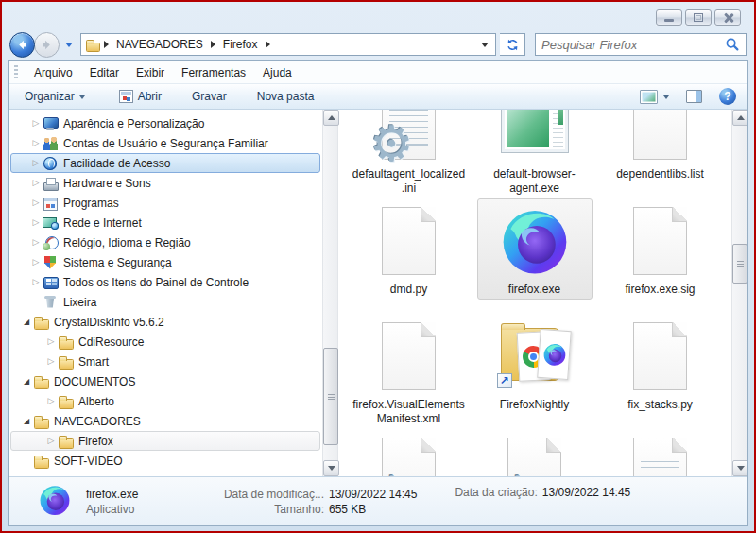 The width and height of the screenshot is (756, 533). I want to click on menu-ajuda: Ajuda, so click(278, 73).